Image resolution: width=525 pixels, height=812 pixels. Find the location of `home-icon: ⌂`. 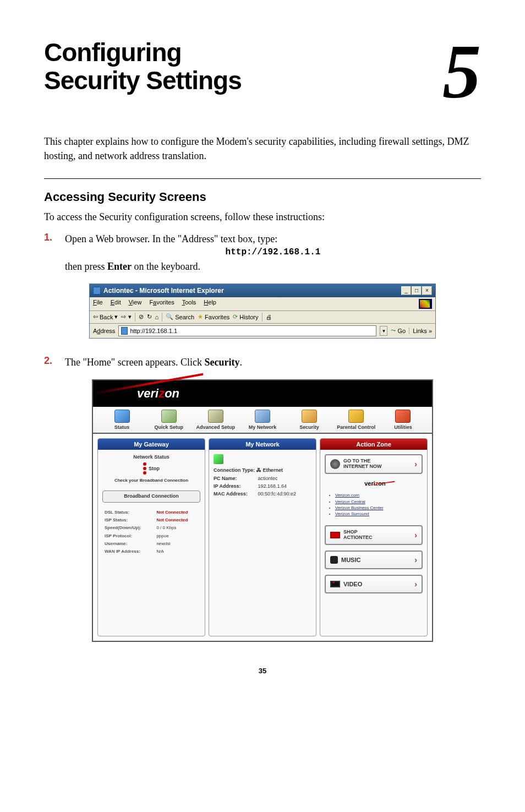

home-icon: ⌂ is located at coordinates (157, 317).